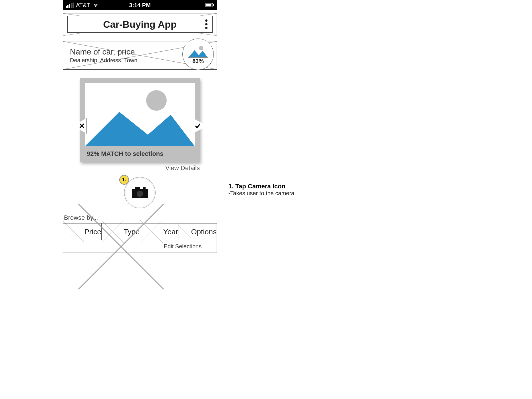 Image resolution: width=532 pixels, height=399 pixels. I want to click on annotation-body: -Takes user to the camera, so click(285, 194).